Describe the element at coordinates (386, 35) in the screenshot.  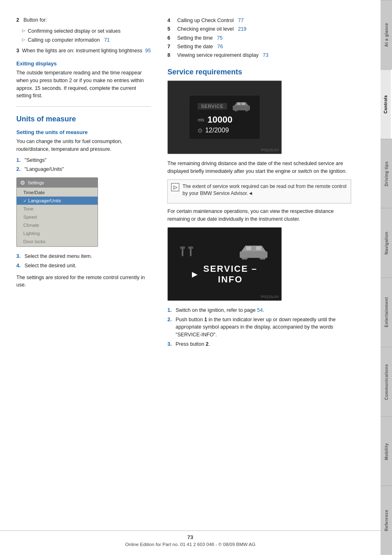
I see `sidebar-tab-at-a-glance: At a glance` at that location.